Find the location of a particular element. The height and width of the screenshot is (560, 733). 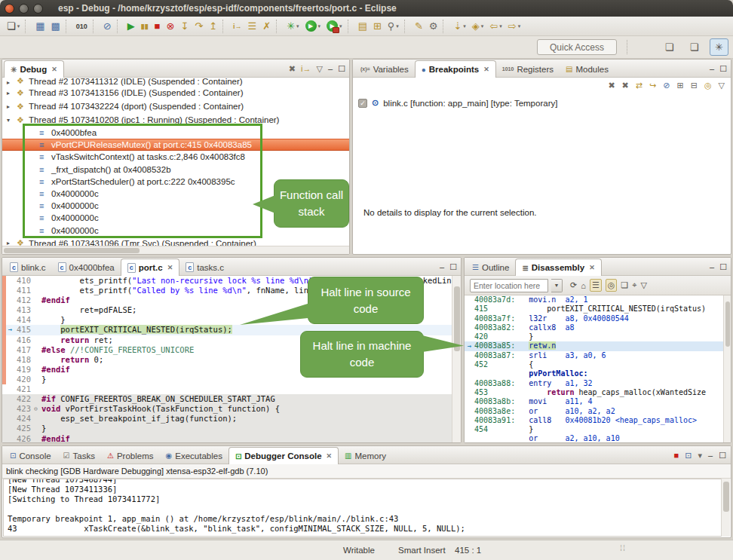

line-number: 426 is located at coordinates (24, 439).